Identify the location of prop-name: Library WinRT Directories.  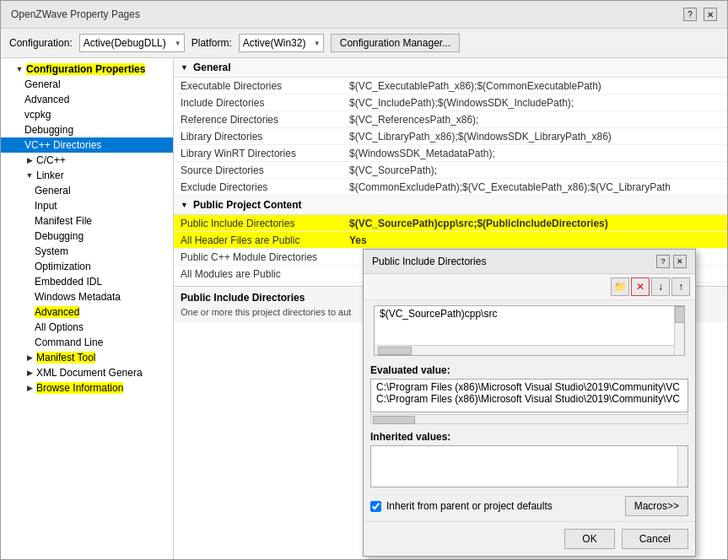
(265, 153).